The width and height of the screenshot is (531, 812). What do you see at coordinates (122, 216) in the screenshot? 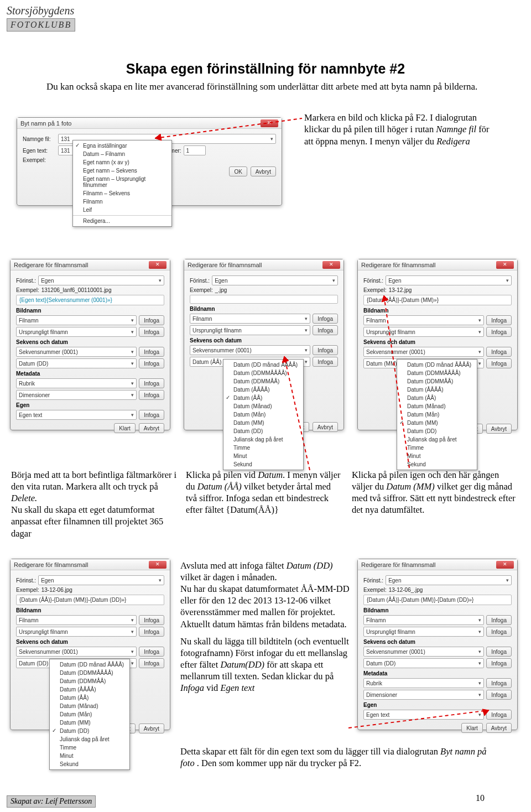
I see `menu-separator` at bounding box center [122, 216].